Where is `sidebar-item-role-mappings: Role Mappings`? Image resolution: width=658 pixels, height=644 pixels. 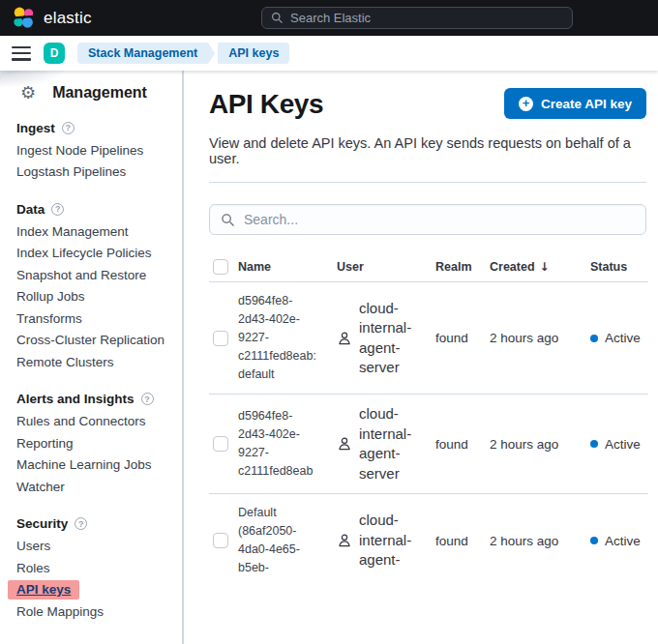
sidebar-item-role-mappings: Role Mappings is located at coordinates (99, 611).